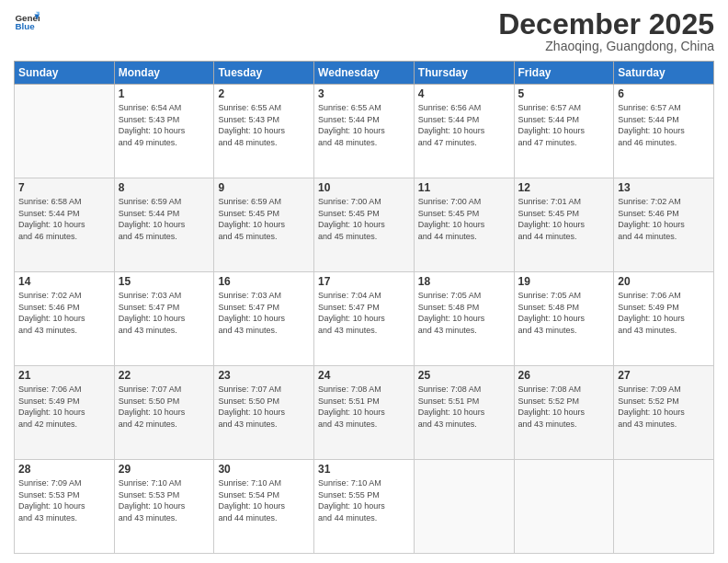 The width and height of the screenshot is (728, 563). What do you see at coordinates (25, 26) in the screenshot?
I see `svg-text: Blue` at bounding box center [25, 26].